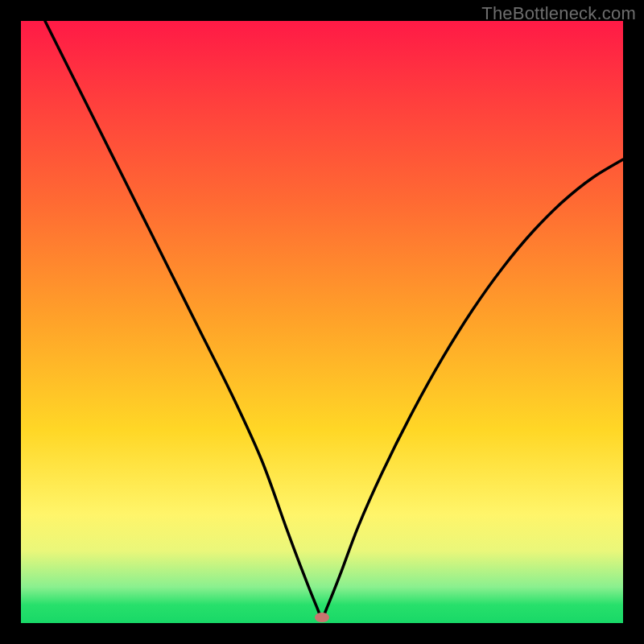 This screenshot has height=644, width=644. What do you see at coordinates (559, 14) in the screenshot?
I see `watermark-text: TheBottleneck.com` at bounding box center [559, 14].